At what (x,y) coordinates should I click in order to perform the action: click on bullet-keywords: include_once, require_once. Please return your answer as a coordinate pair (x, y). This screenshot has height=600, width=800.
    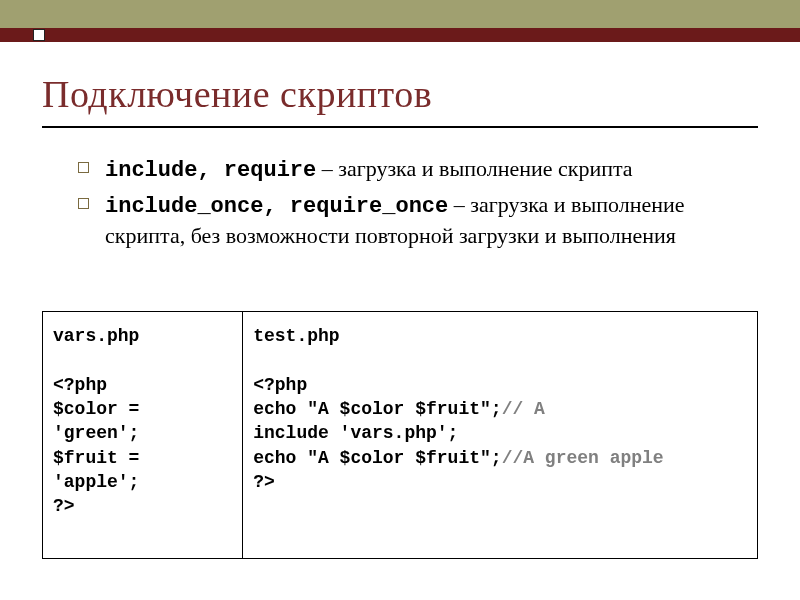
    Looking at the image, I should click on (276, 206).